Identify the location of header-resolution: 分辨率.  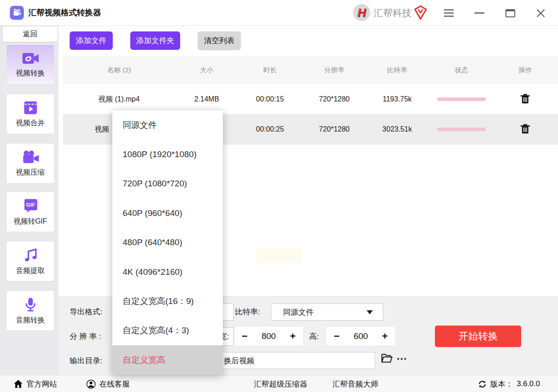
(334, 70).